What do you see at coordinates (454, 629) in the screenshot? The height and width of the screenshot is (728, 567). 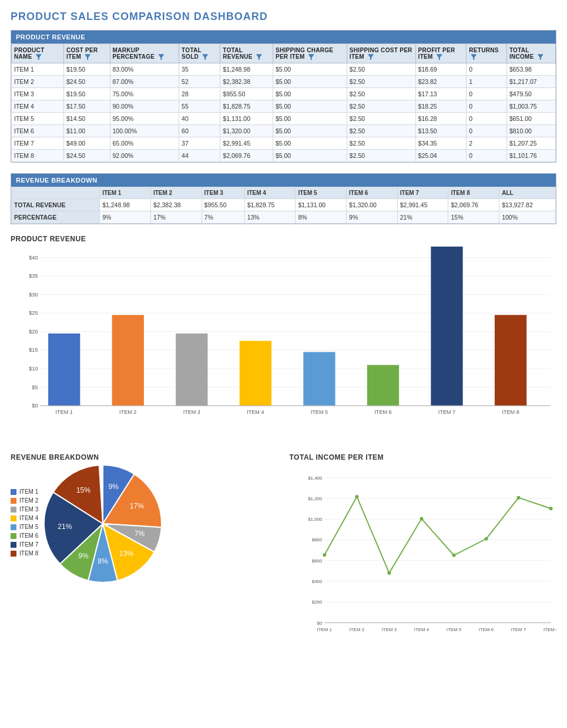 I see `svg-text: ITEM 5` at bounding box center [454, 629].